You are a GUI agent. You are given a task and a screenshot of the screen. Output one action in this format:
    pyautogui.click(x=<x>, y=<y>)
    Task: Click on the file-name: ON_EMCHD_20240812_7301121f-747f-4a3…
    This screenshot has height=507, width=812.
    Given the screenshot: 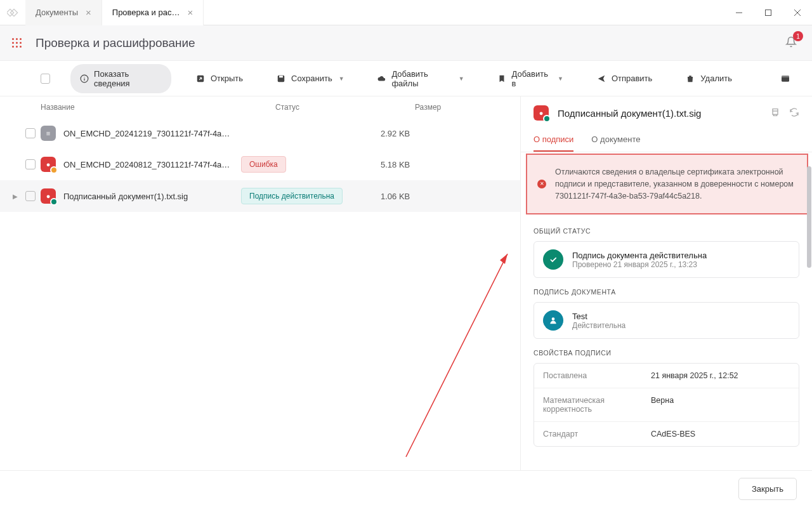 What is the action you would take?
    pyautogui.click(x=152, y=165)
    